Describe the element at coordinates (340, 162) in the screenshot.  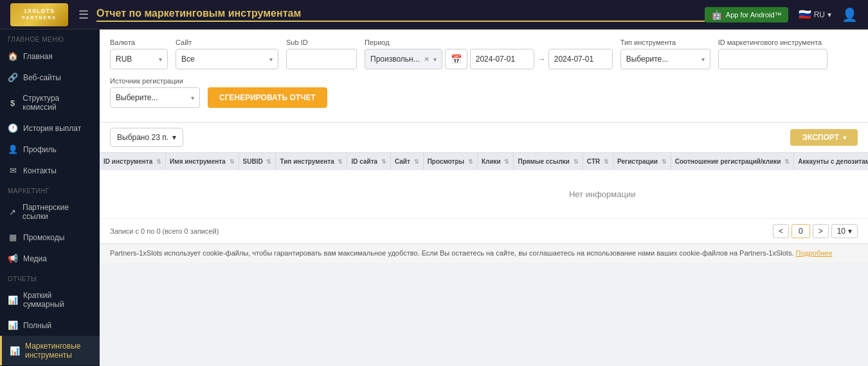
I see `col-tool-type-sort-icon: ⇅` at that location.